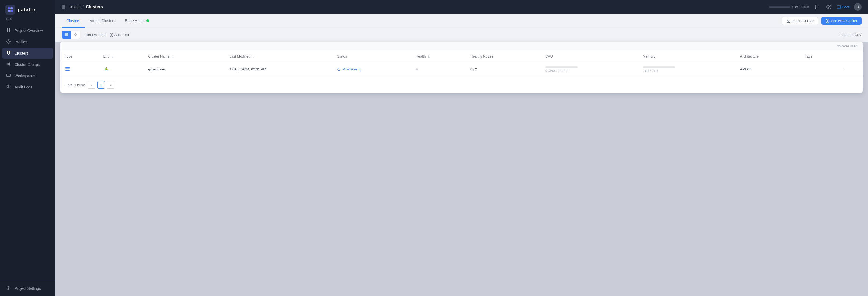 Image resolution: width=868 pixels, height=296 pixels. Describe the element at coordinates (687, 71) in the screenshot. I see `mem-label: 0 Gb / 0 Gb` at that location.